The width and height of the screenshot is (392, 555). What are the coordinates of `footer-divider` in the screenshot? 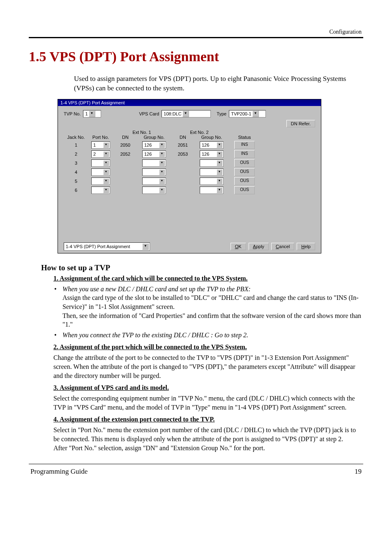 It's located at (196, 464).